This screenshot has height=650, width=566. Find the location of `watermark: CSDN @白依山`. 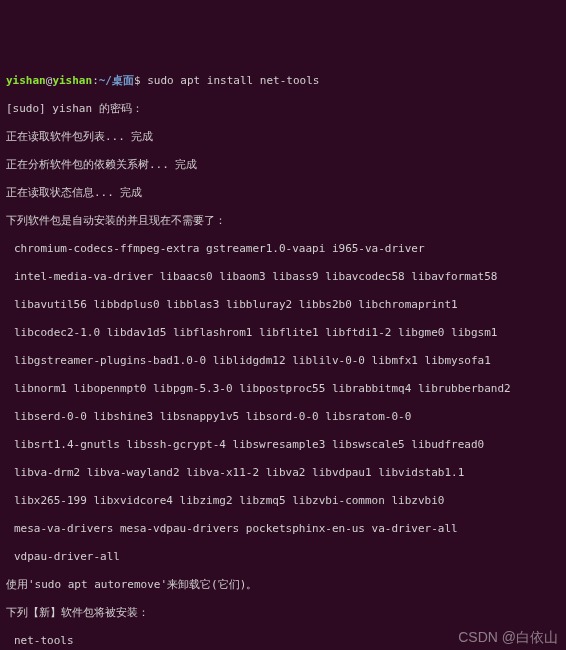

watermark: CSDN @白依山 is located at coordinates (508, 637).